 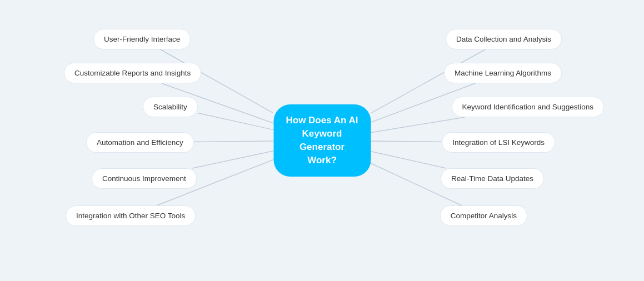 What do you see at coordinates (492, 179) in the screenshot?
I see `node-realtime-label: Real-Time Data Updates` at bounding box center [492, 179].